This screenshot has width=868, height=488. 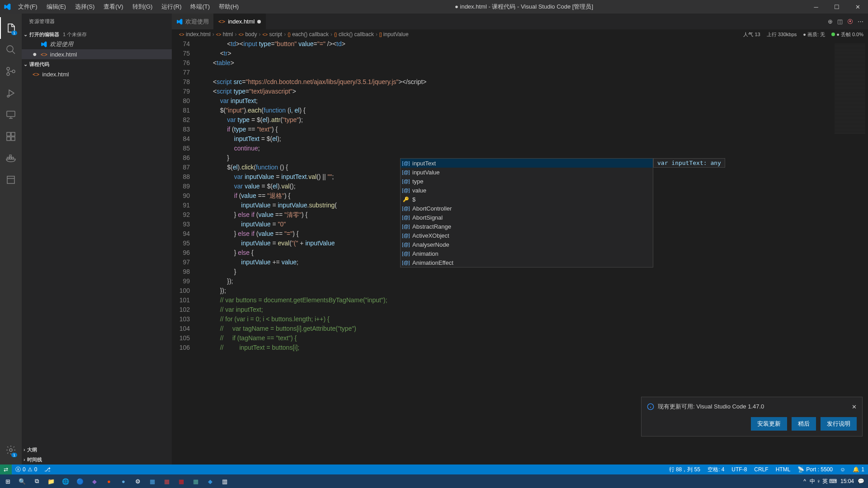 I want to click on breadcrumb-item: [] inputValue, so click(x=394, y=34).